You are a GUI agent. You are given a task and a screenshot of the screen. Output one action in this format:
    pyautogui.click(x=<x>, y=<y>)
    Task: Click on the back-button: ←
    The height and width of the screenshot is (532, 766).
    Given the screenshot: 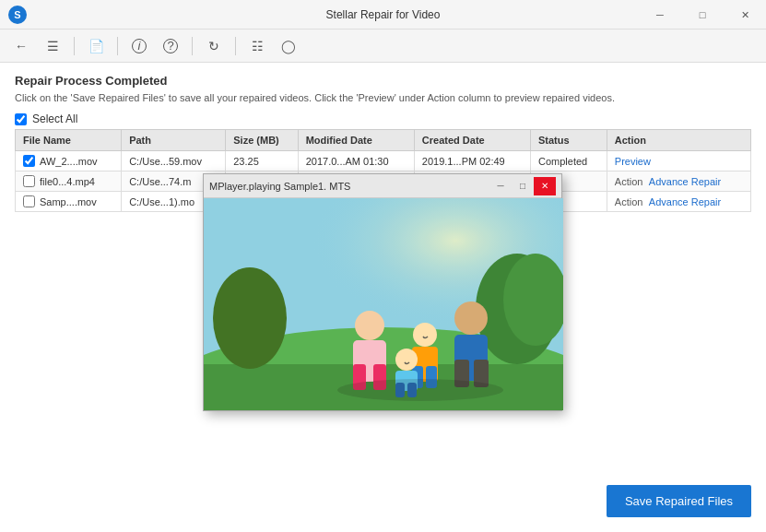 What is the action you would take?
    pyautogui.click(x=21, y=46)
    